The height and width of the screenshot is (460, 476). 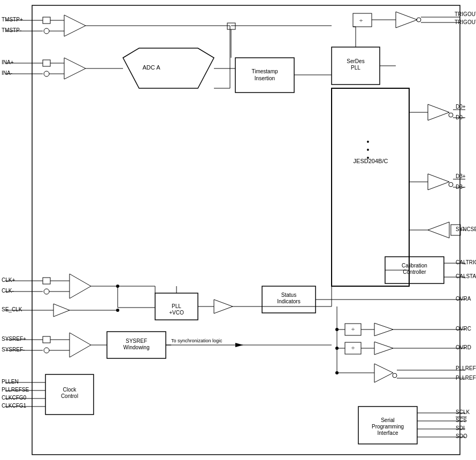 What do you see at coordinates (466, 229) in the screenshot?
I see `syncse-label: SYNCSE\` at bounding box center [466, 229].